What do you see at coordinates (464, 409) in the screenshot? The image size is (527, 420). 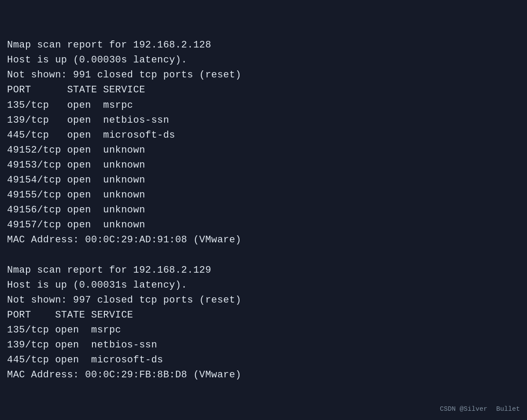 I see `watermark-site: CSDN @Silver` at bounding box center [464, 409].